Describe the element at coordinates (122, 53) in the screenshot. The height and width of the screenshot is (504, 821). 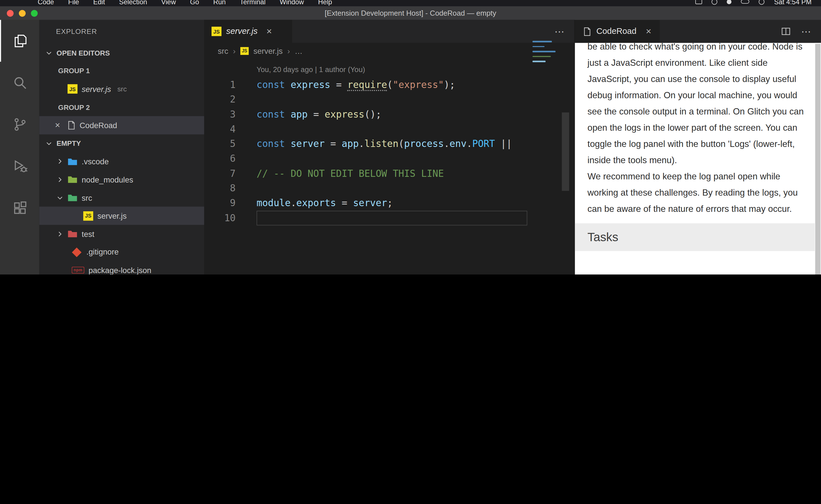
I see `open-editors-header: OPEN EDITORS` at that location.